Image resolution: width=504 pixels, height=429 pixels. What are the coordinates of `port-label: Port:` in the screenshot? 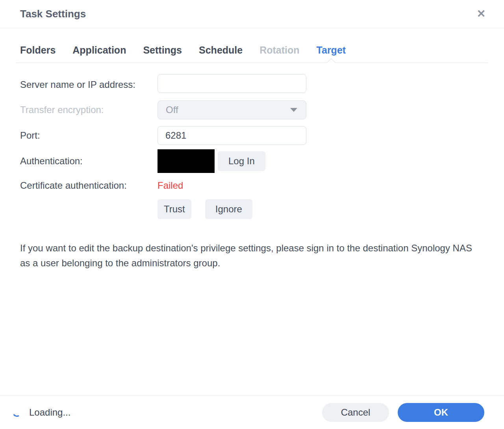 It's located at (89, 136).